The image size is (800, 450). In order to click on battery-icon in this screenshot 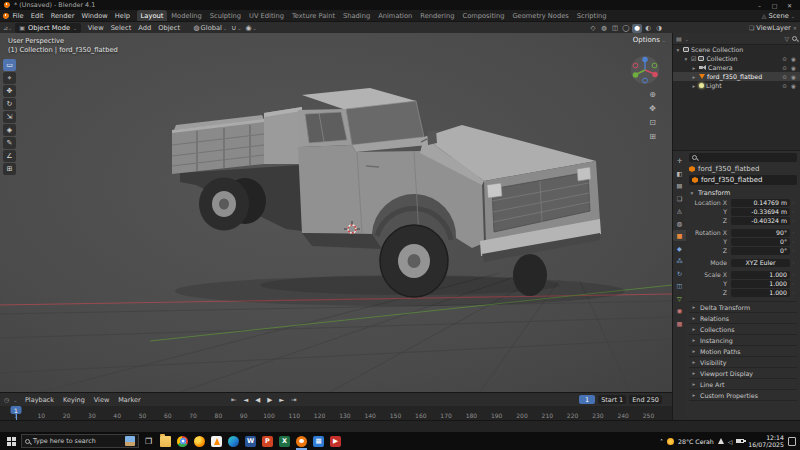, I will do `click(740, 442)`.